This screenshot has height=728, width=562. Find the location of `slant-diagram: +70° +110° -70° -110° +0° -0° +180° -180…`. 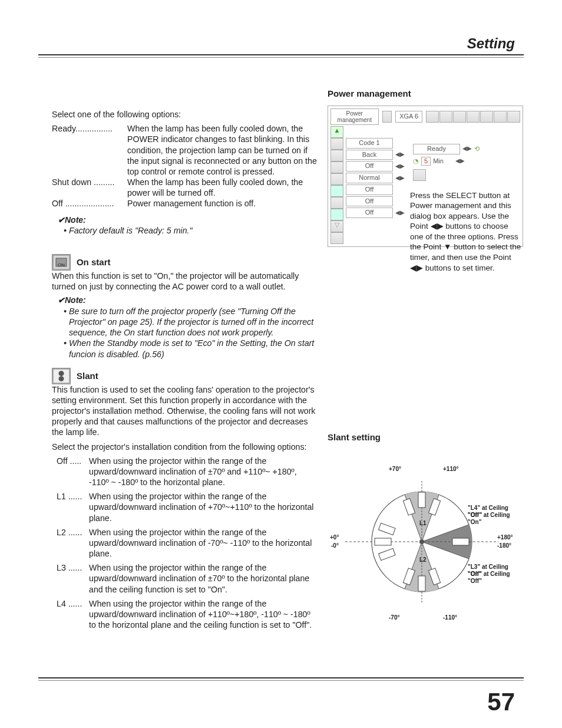

slant-diagram: +70° +110° -70° -110° +0° -0° +180° -180… is located at coordinates (422, 539).